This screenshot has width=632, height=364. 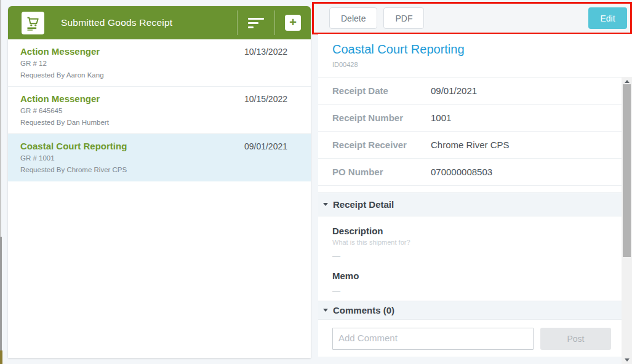 I want to click on detail-fields: Receipt Date 09/01/2021 Receipt Number 1…, so click(x=475, y=132).